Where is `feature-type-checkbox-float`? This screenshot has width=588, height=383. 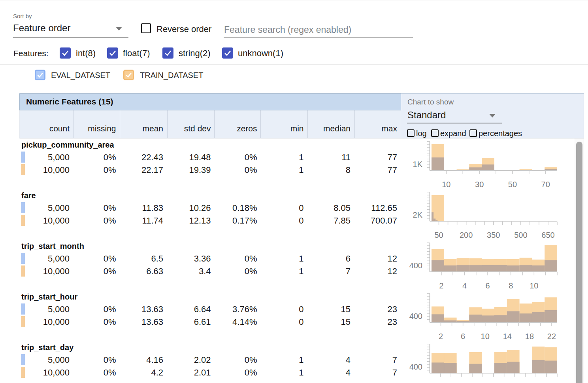
feature-type-checkbox-float is located at coordinates (113, 53).